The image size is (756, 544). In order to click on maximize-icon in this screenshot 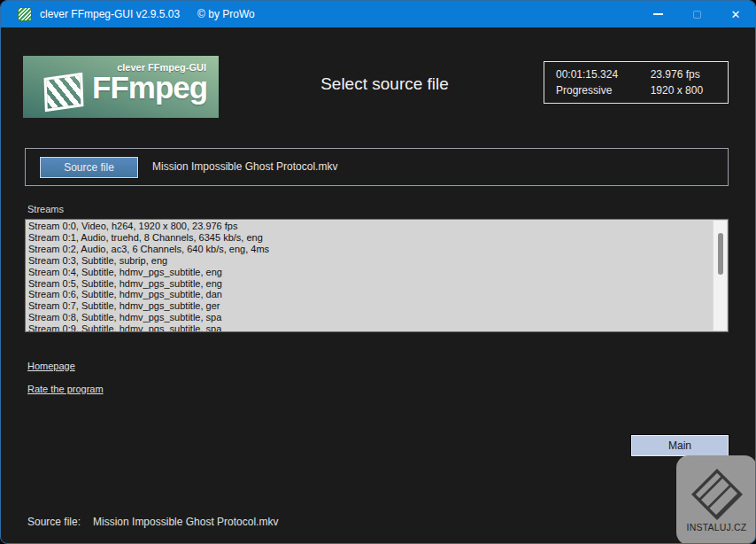, I will do `click(698, 14)`.